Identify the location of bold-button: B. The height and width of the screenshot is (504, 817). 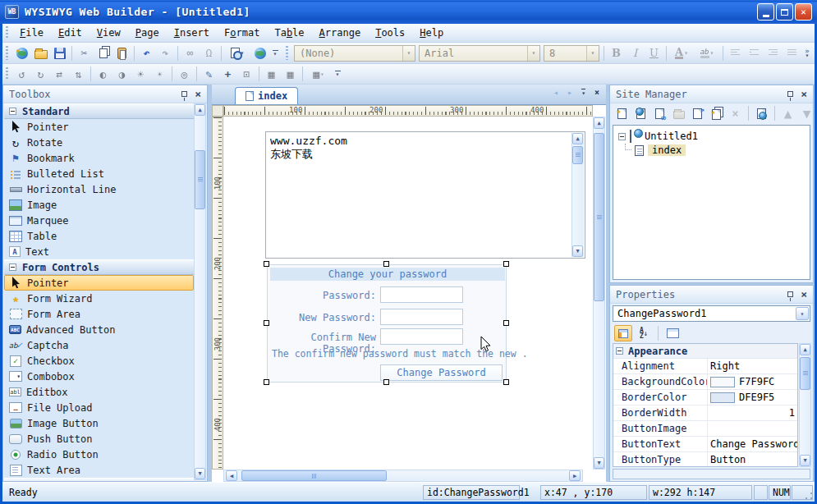
(616, 53).